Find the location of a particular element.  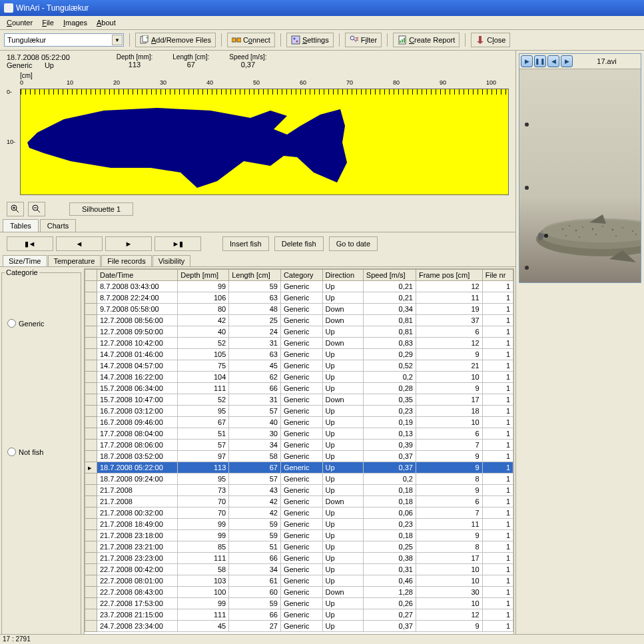

column-header: Speed [m/s] is located at coordinates (389, 276).